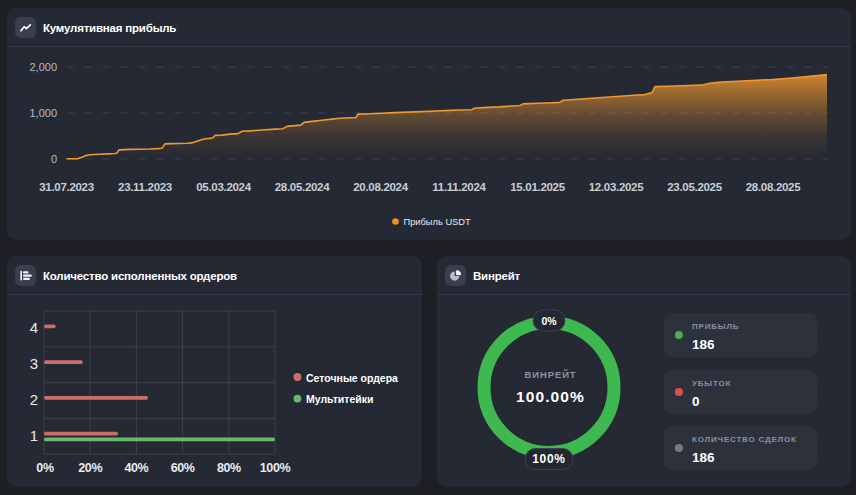  What do you see at coordinates (302, 187) in the screenshot?
I see `svg-text: 28.05.2024` at bounding box center [302, 187].